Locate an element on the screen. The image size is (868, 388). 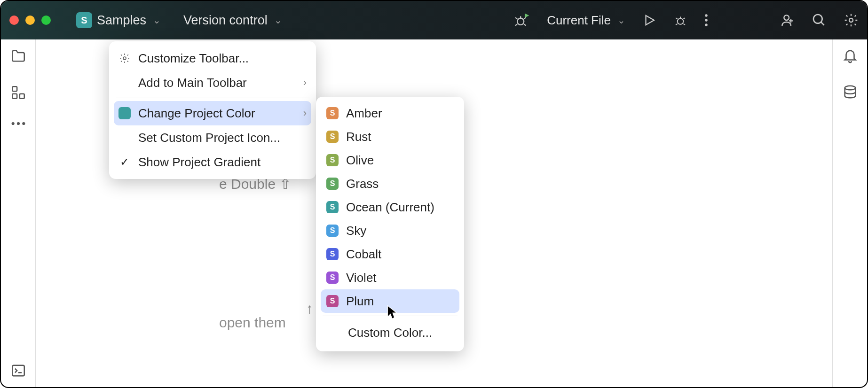
right-tool-rail is located at coordinates (850, 213).